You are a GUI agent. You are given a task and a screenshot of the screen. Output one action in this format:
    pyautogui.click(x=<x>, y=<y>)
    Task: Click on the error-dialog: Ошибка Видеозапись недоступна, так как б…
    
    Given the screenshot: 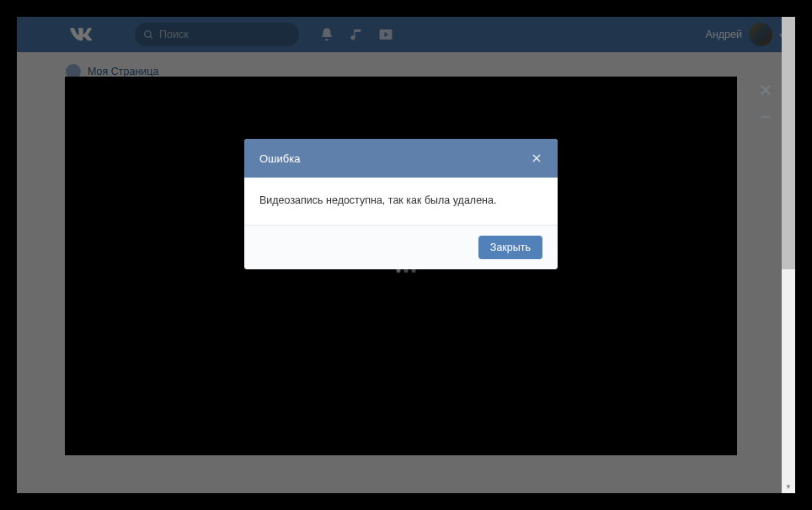 What is the action you would take?
    pyautogui.click(x=401, y=204)
    